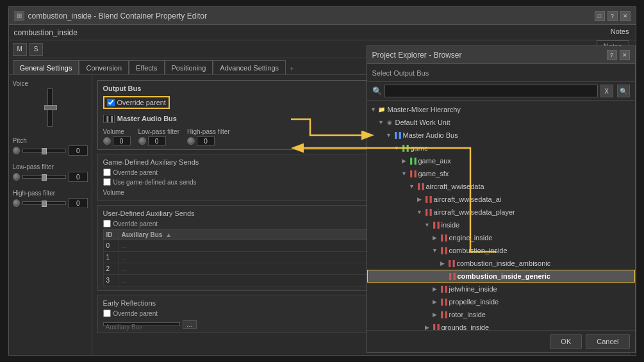 The image size is (644, 362). What do you see at coordinates (436, 225) in the screenshot?
I see `tree-icon-9: ▐▐` at bounding box center [436, 225].